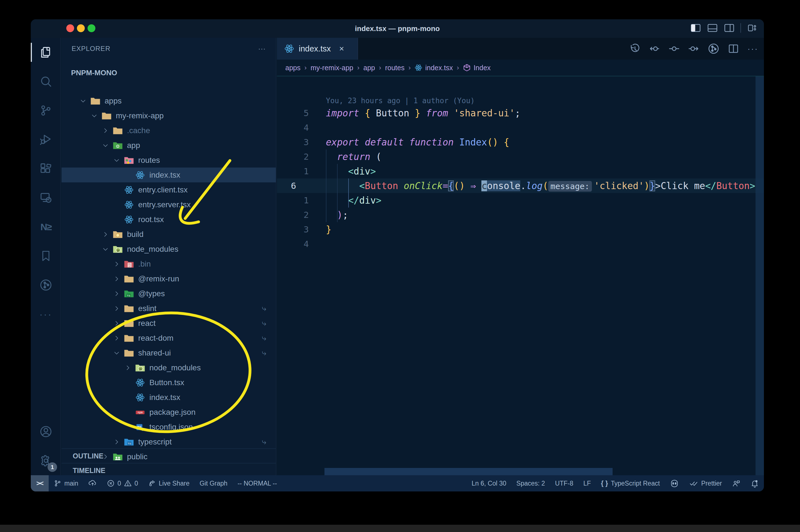  I want to click on timeline-history-icon, so click(635, 49).